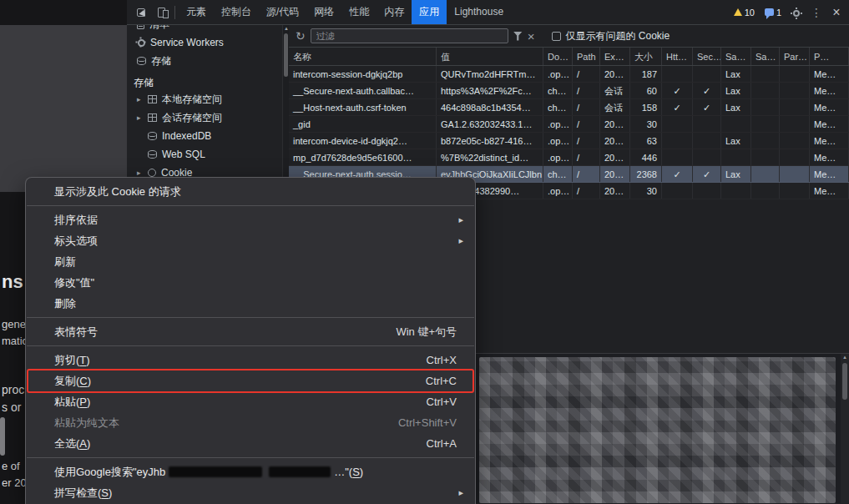  Describe the element at coordinates (250, 381) in the screenshot. I see `menu-item: 复制(C)Ctrl+C` at that location.